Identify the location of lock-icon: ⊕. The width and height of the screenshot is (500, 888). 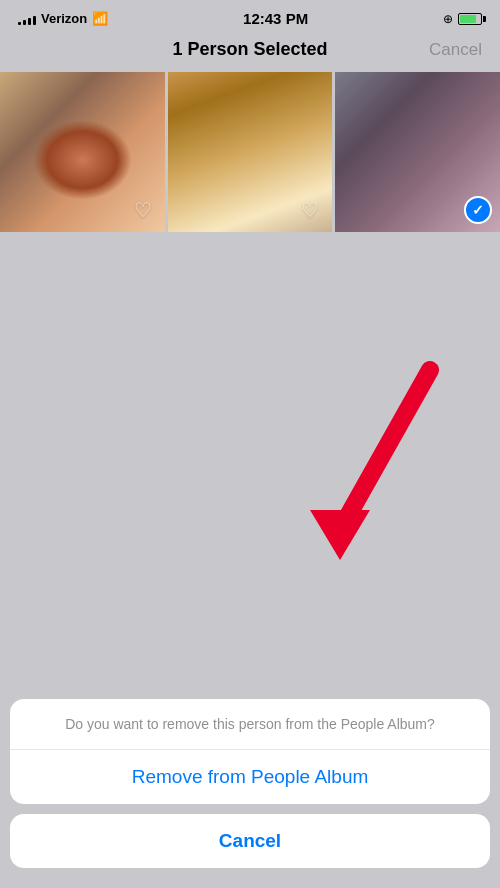
(448, 19).